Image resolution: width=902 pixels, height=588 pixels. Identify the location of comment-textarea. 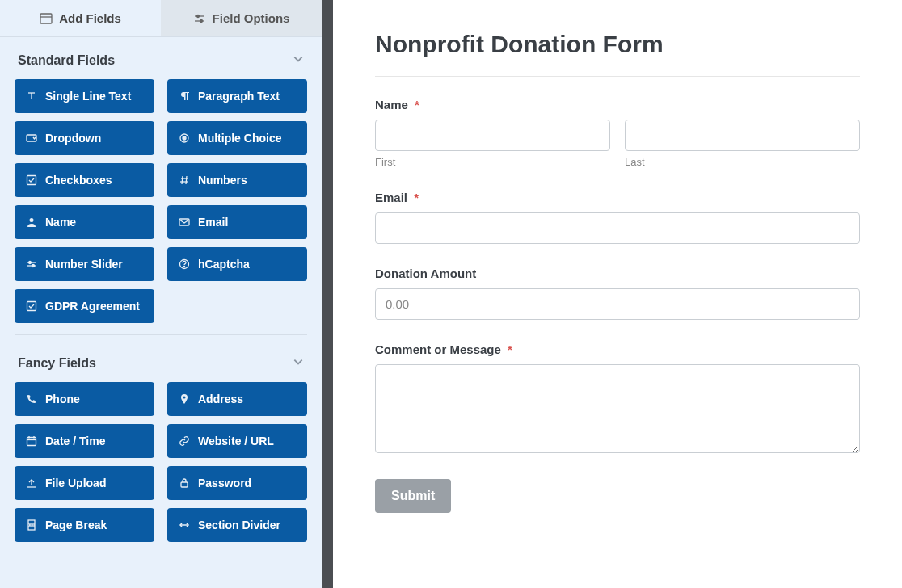
(617, 409).